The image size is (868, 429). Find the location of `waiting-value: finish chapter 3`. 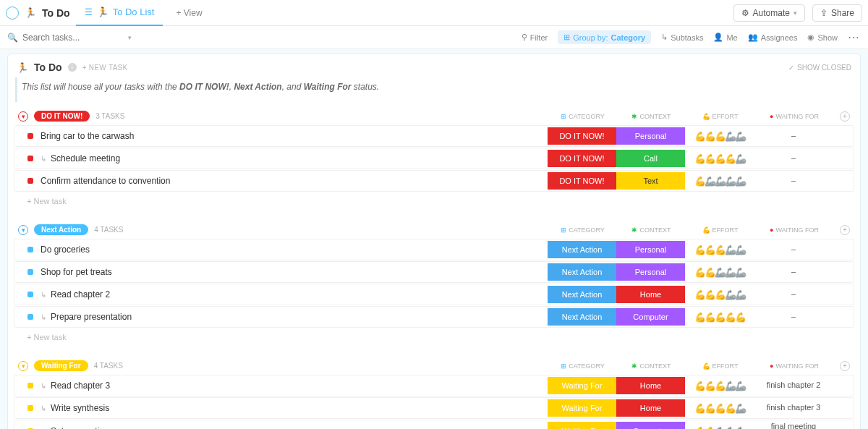

waiting-value: finish chapter 3 is located at coordinates (793, 408).